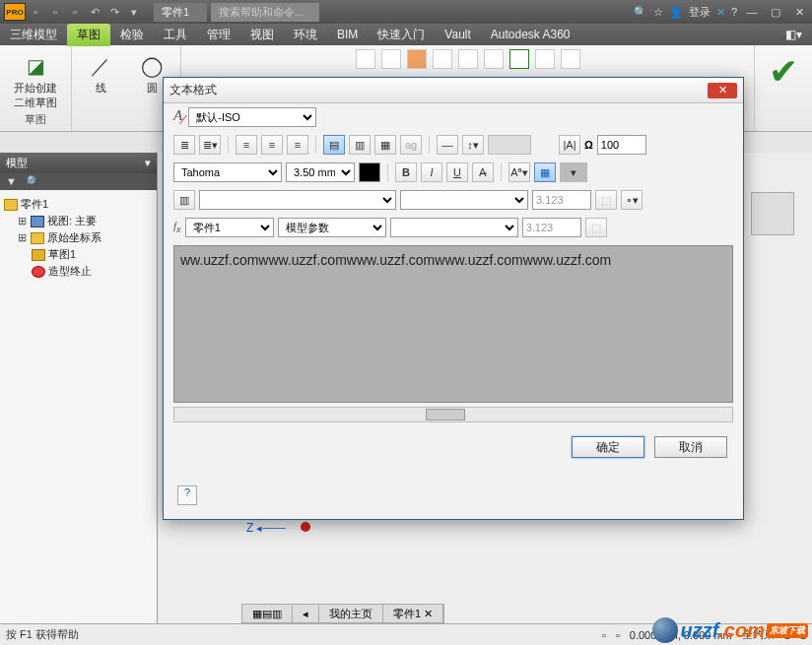 The image size is (812, 645). I want to click on tree-origin: ⊞原始坐标系, so click(79, 238).